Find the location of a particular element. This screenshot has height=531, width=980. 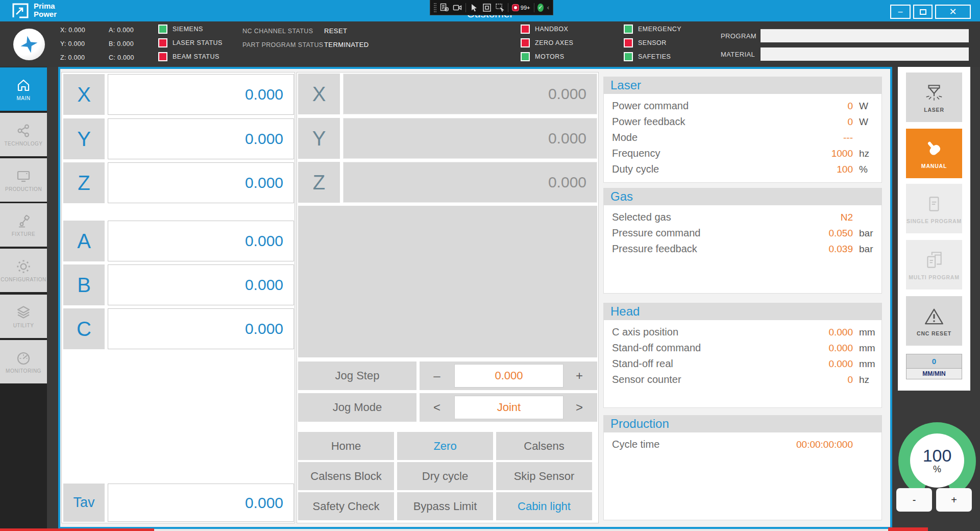

cabin-light-button: Cabin light is located at coordinates (544, 506).